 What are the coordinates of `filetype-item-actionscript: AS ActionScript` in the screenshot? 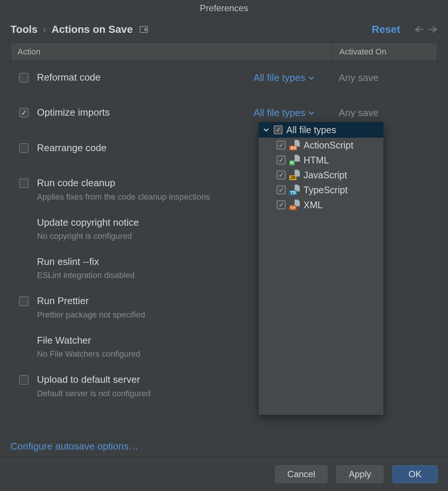 It's located at (321, 145).